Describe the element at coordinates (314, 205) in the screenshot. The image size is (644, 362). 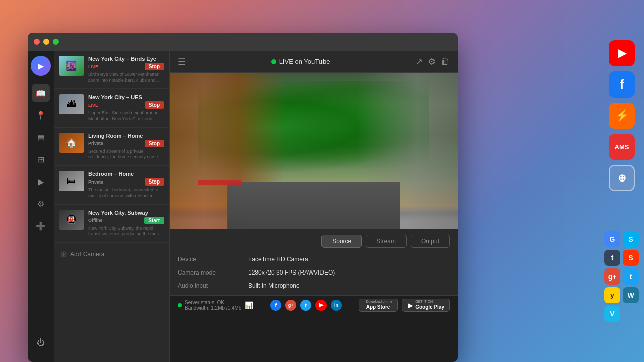
I see `road-element` at that location.